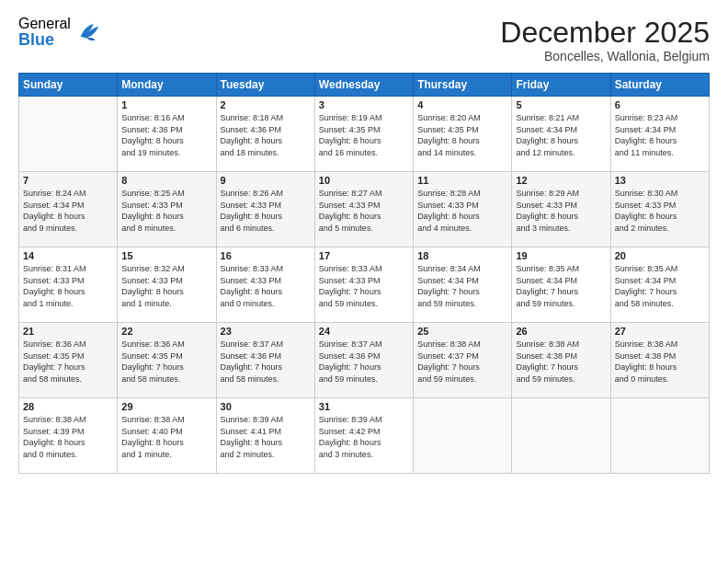  Describe the element at coordinates (561, 211) in the screenshot. I see `day-info: Sunrise: 8:29 AMSunset: 4:33 PMDaylight:…` at that location.